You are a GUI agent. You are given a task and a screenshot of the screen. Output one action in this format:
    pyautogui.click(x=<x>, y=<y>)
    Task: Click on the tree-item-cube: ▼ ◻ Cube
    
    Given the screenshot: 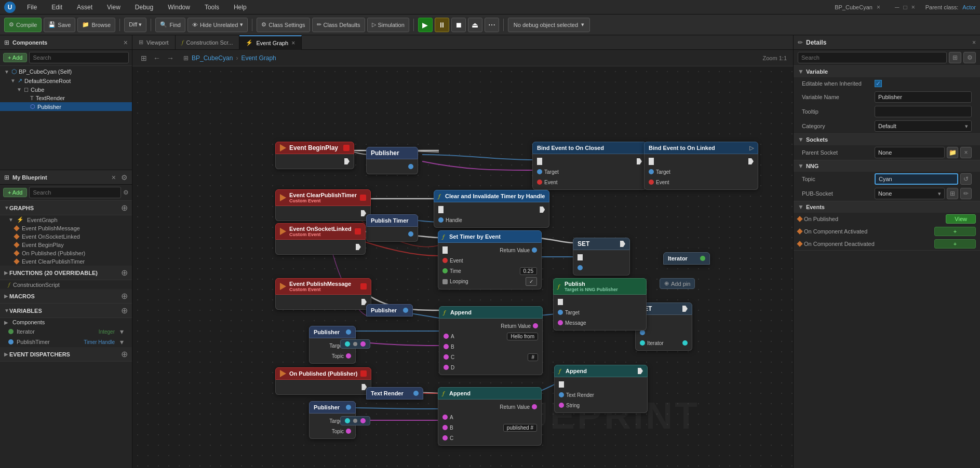 What is the action you would take?
    pyautogui.click(x=66, y=89)
    